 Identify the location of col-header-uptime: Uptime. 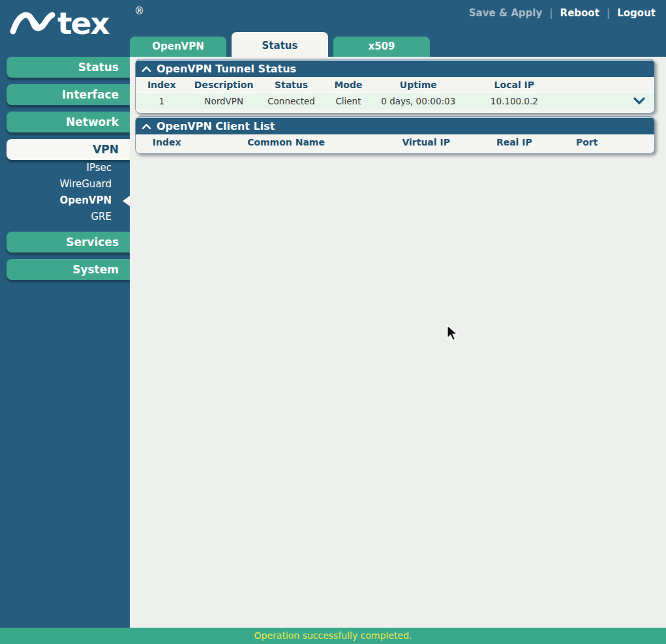
(419, 85).